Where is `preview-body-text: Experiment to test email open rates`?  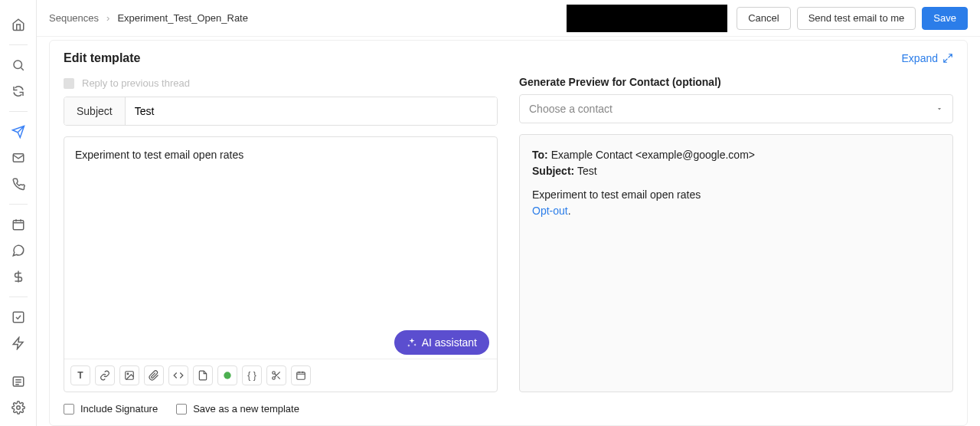
preview-body-text: Experiment to test email open rates is located at coordinates (616, 195).